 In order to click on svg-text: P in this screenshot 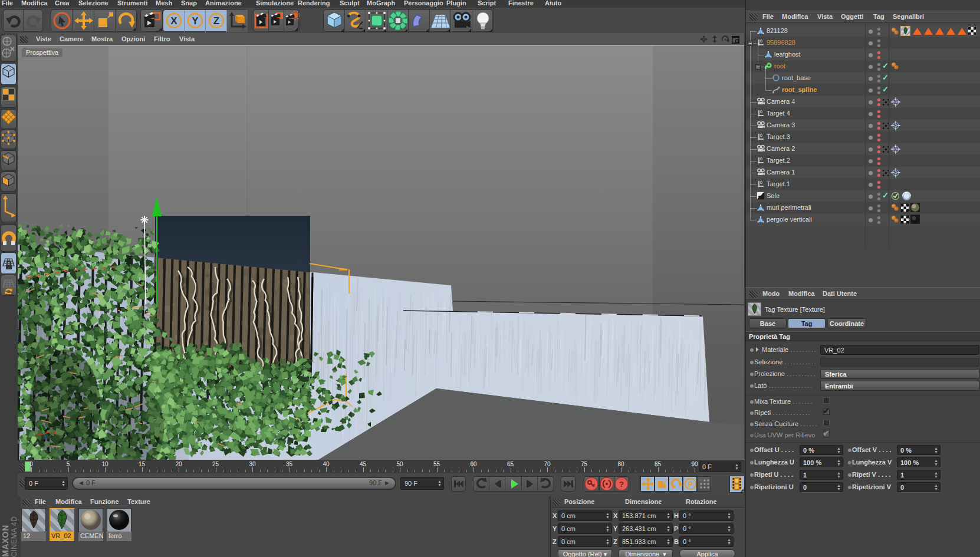, I will do `click(690, 485)`.